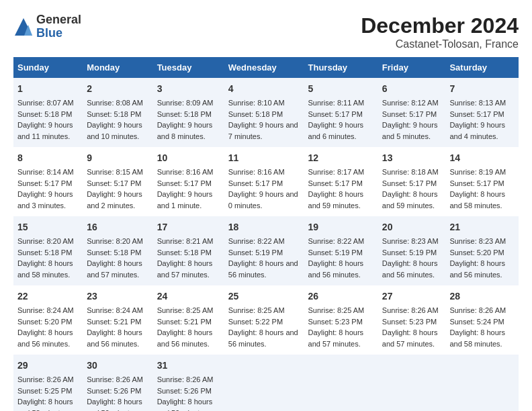 This screenshot has width=532, height=411. I want to click on calendar-cell: 13Sunrise: 8:18 AMSunset: 5:17 PMDayligh…, so click(412, 181).